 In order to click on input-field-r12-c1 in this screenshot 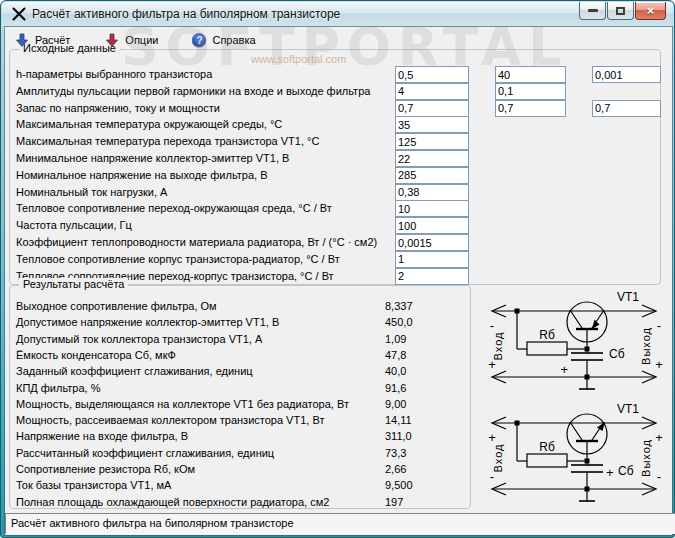, I will do `click(432, 260)`.